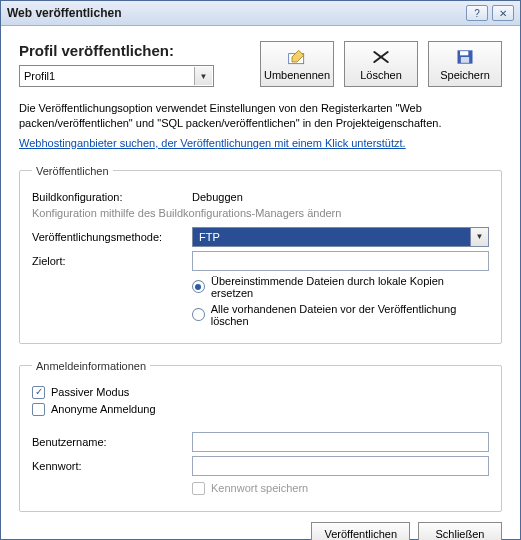 The width and height of the screenshot is (521, 540). I want to click on save-password-checkbox, so click(198, 488).